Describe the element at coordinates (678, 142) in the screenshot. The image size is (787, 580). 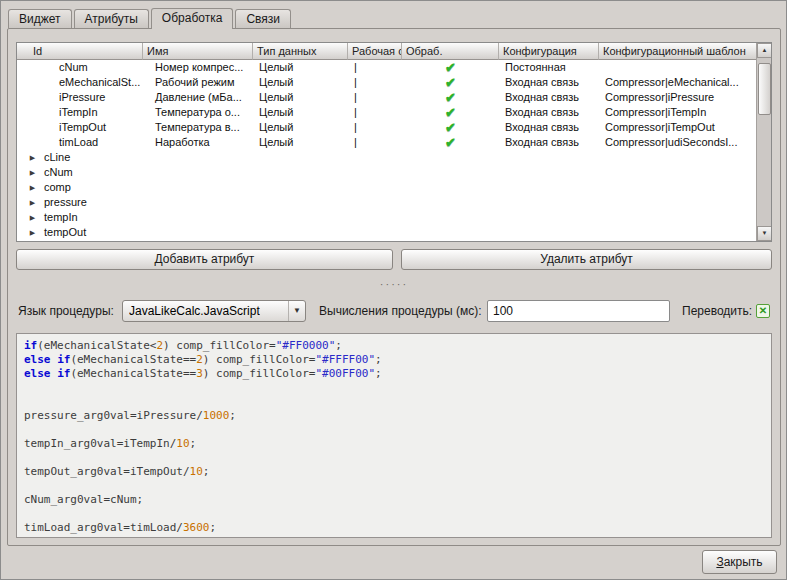
I see `cell-config_template: Compressor|udiSecondsI...` at that location.